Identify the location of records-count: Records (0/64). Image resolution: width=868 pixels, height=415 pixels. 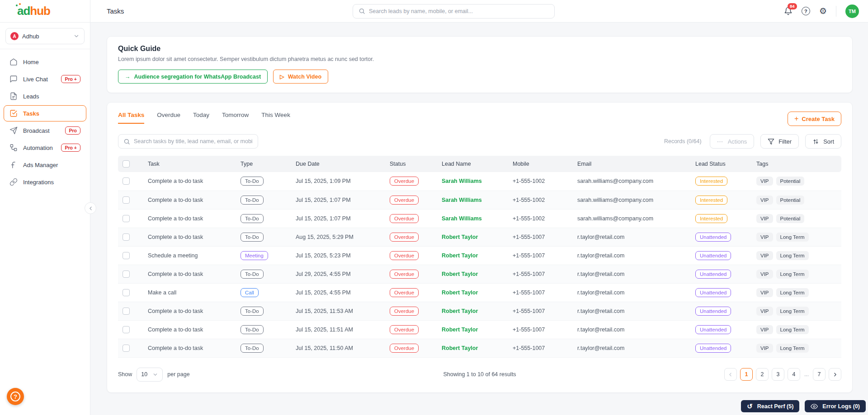
(683, 141).